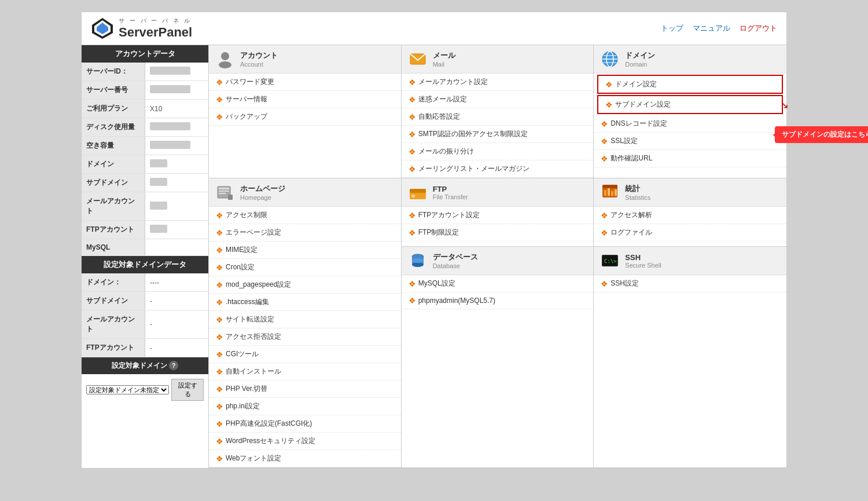 Image resolution: width=868 pixels, height=501 pixels. Describe the element at coordinates (305, 302) in the screenshot. I see `menu-htaccess: ❖.htaccess編集` at that location.